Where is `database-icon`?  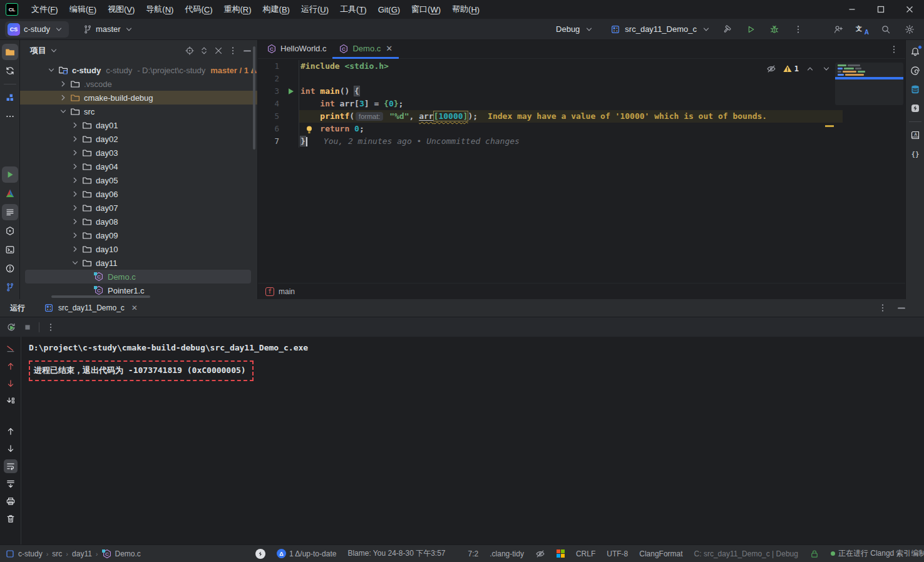
database-icon is located at coordinates (915, 89).